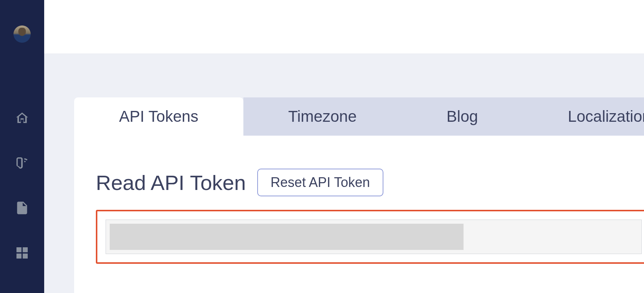 This screenshot has height=293, width=644. I want to click on sidebar-item-blog, so click(22, 164).